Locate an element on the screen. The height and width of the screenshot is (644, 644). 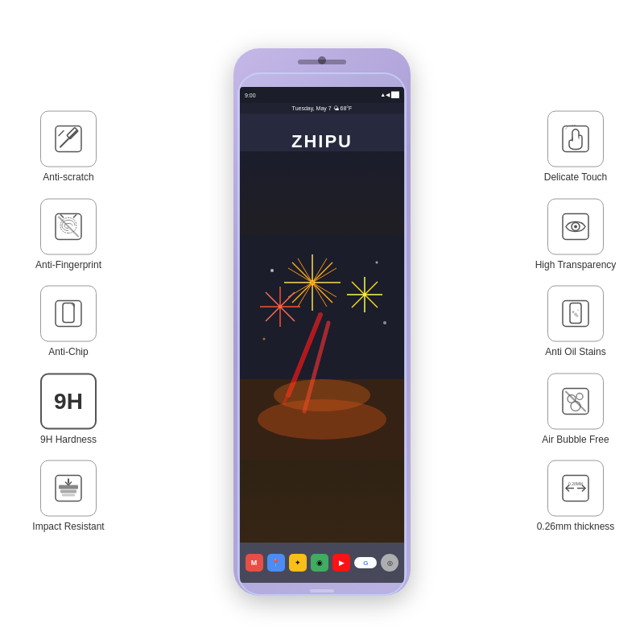
air-bubble-free-label: Air Bubble Free is located at coordinates (575, 440).